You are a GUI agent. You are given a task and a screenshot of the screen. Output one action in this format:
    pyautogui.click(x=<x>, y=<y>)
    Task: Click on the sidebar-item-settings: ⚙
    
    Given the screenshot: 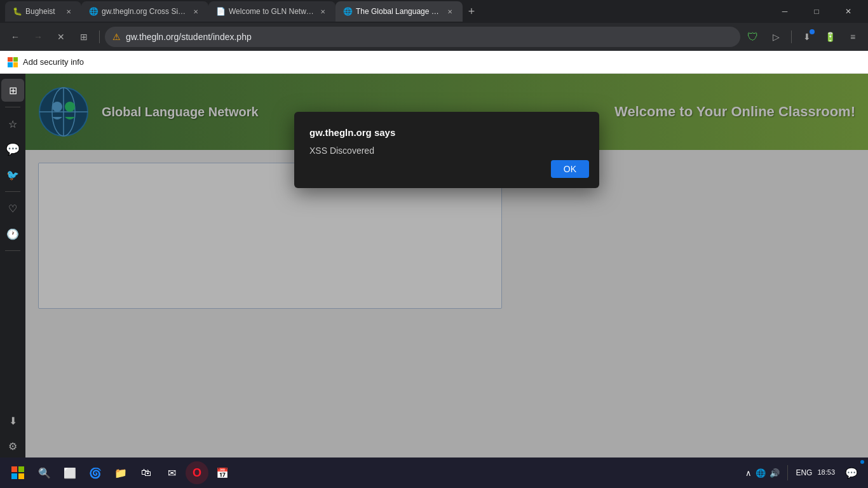 What is the action you would take?
    pyautogui.click(x=13, y=446)
    